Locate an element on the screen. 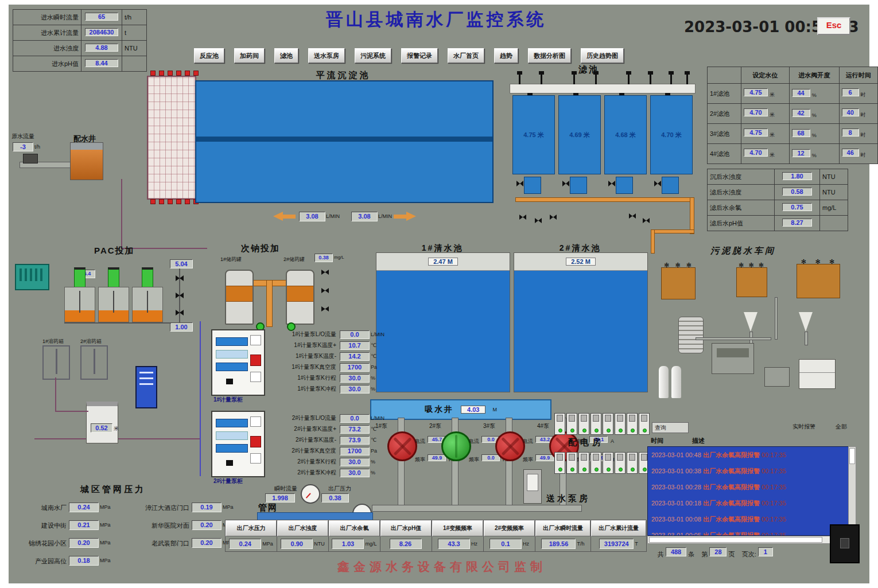  filter-level: 4.75 is located at coordinates (529, 135).